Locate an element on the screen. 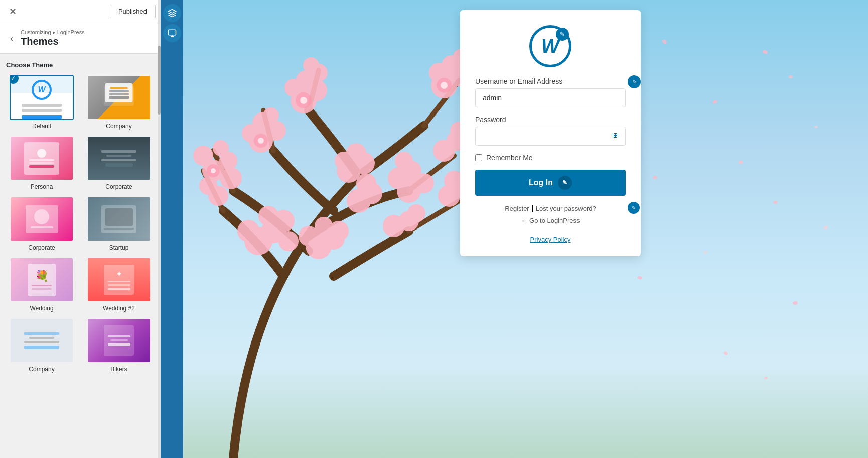  theme-label-wedding: Wedding is located at coordinates (41, 308).